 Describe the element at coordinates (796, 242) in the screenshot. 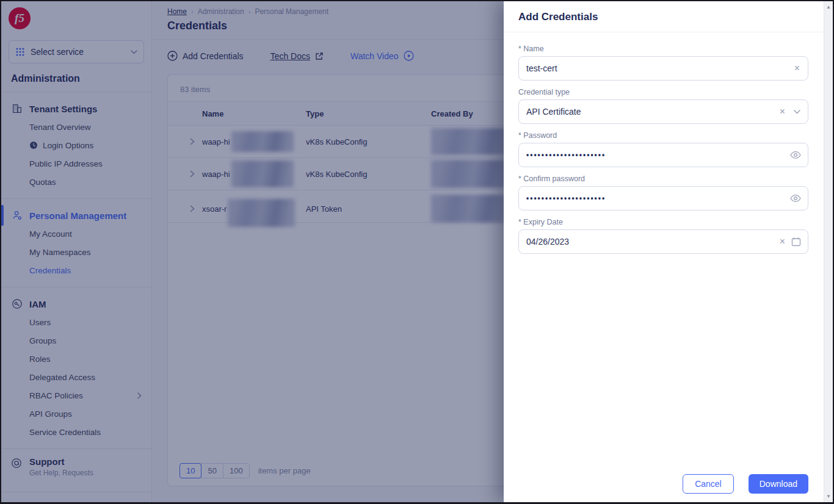

I see `calendar-icon` at that location.